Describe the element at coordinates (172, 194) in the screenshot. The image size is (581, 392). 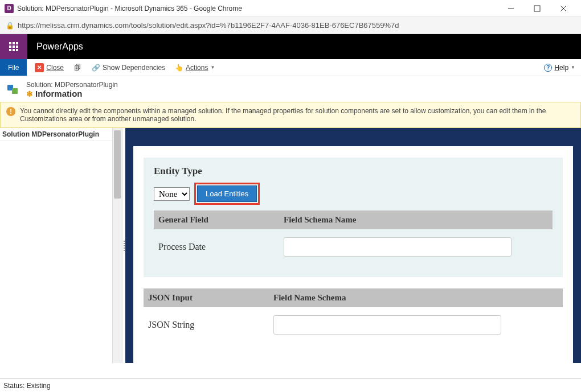
I see `entity-select: None` at that location.